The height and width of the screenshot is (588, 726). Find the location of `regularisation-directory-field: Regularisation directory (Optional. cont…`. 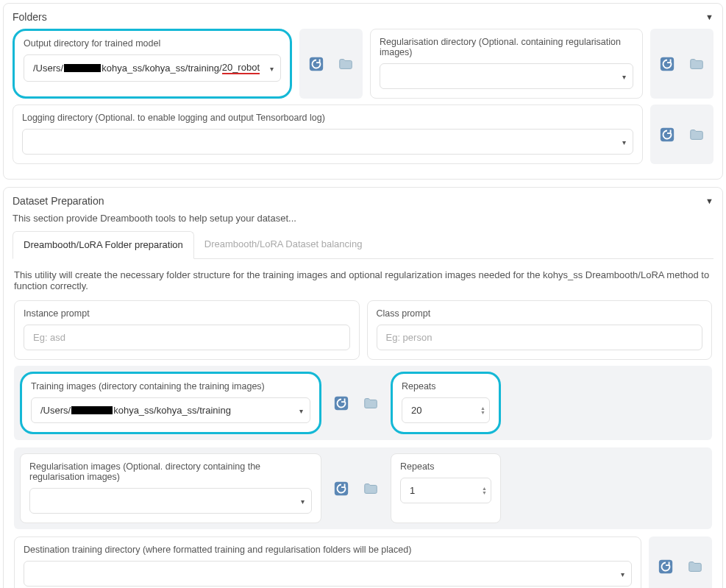

regularisation-directory-field: Regularisation directory (Optional. cont… is located at coordinates (506, 63).